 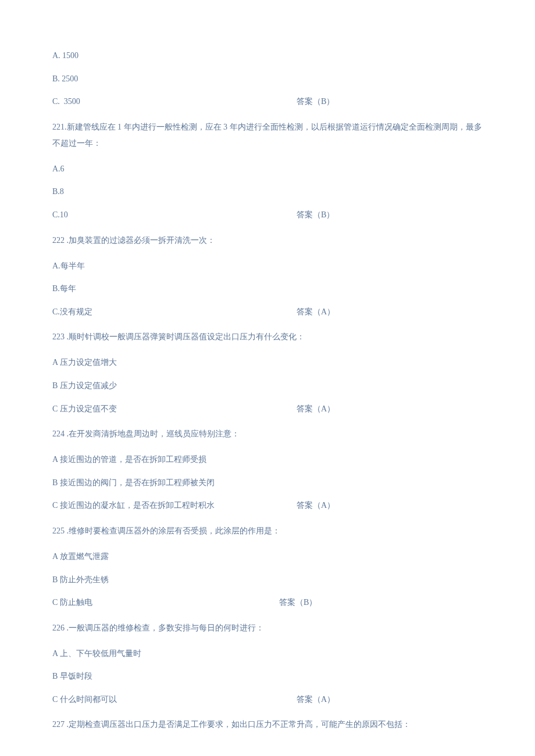 I want to click on q225-stem: 225 .维修时要检查调压器外的涂层有否受损，此涂层的作用是：, so click(x=268, y=531).